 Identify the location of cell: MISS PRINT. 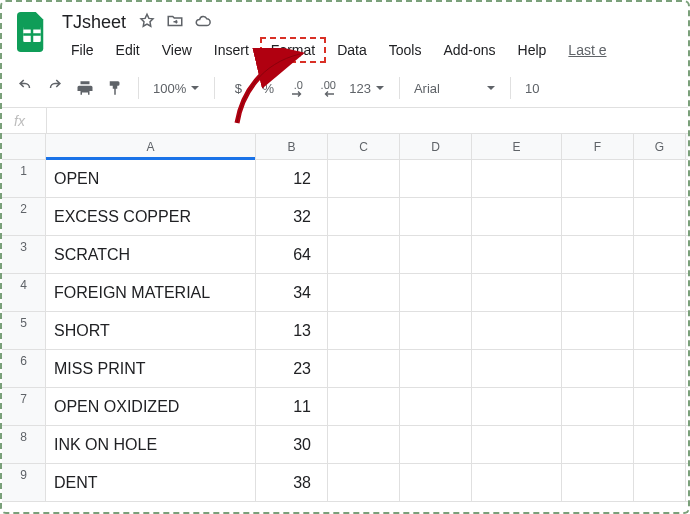
(151, 368).